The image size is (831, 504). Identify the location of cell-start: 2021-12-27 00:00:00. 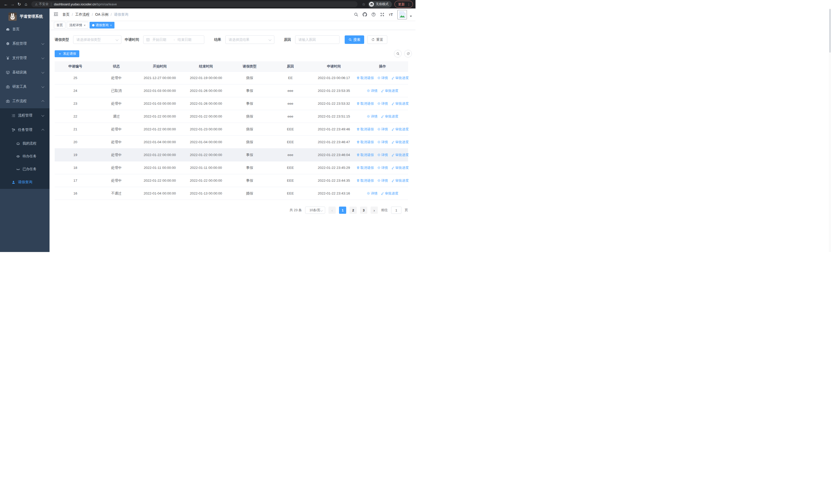
(160, 78).